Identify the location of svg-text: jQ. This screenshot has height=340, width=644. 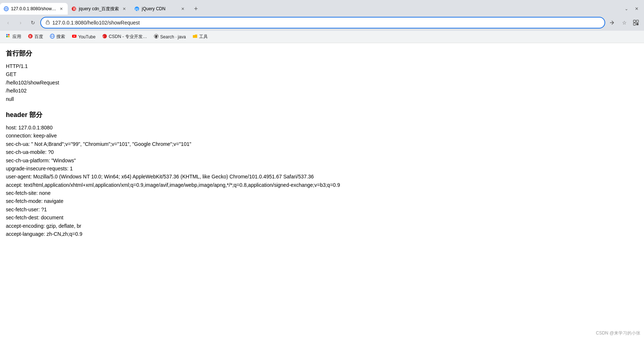
(137, 9).